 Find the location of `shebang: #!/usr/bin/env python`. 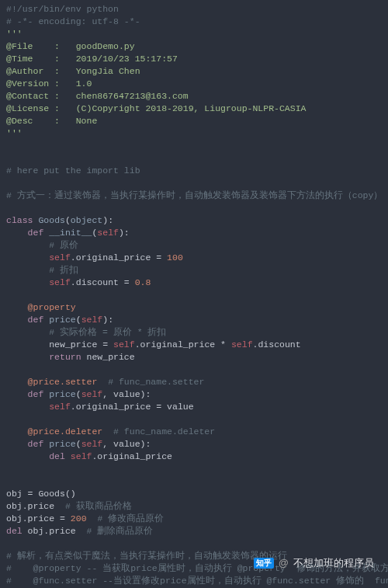

shebang: #!/usr/bin/env python is located at coordinates (62, 9).